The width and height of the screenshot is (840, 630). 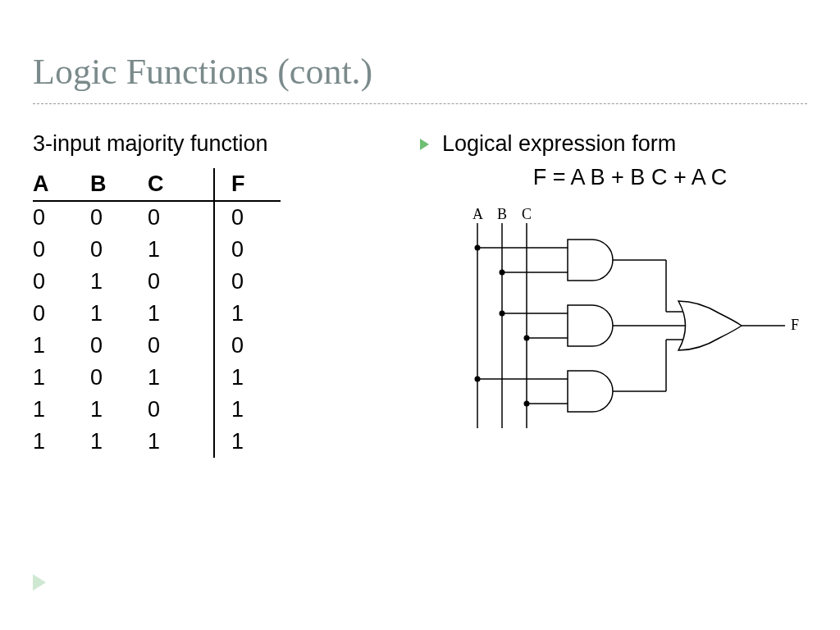 What do you see at coordinates (157, 377) in the screenshot?
I see `table-row: 1011` at bounding box center [157, 377].